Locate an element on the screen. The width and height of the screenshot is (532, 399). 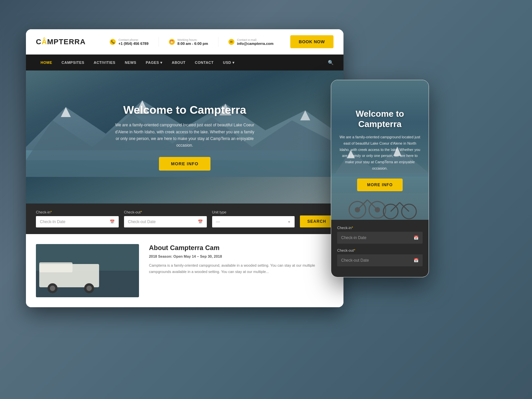
email-label: Contact e-mail: is located at coordinates (255, 40).